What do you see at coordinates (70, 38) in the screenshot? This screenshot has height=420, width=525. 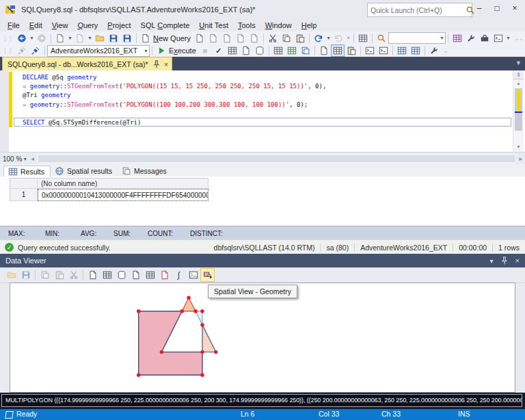 I see `new-file-dropdown: ▾` at bounding box center [70, 38].